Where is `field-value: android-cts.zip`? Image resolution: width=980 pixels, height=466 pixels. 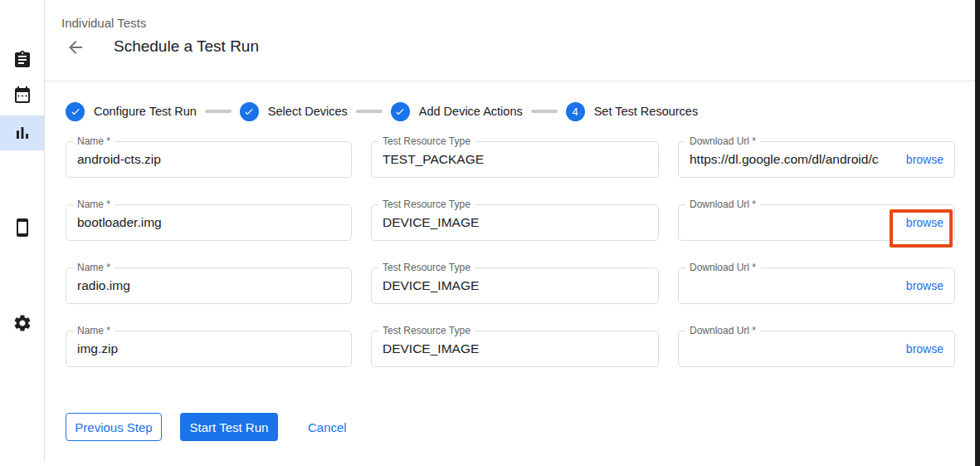 field-value: android-cts.zip is located at coordinates (209, 159).